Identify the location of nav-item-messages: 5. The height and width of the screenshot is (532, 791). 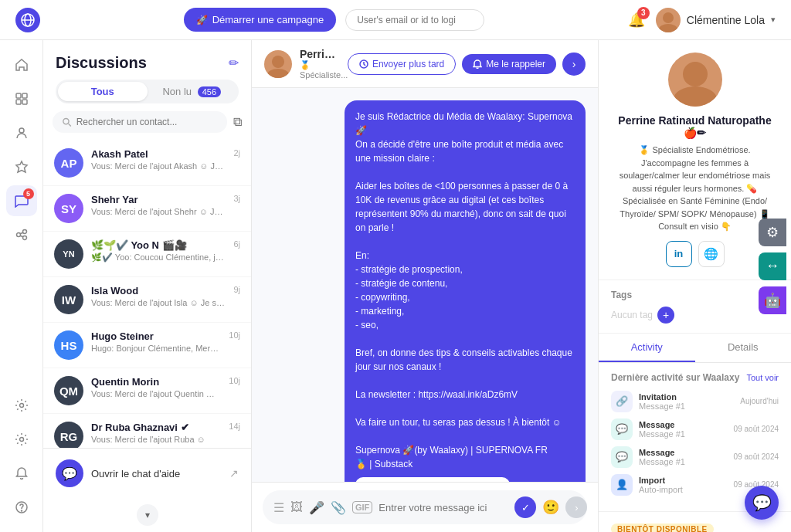
(22, 201).